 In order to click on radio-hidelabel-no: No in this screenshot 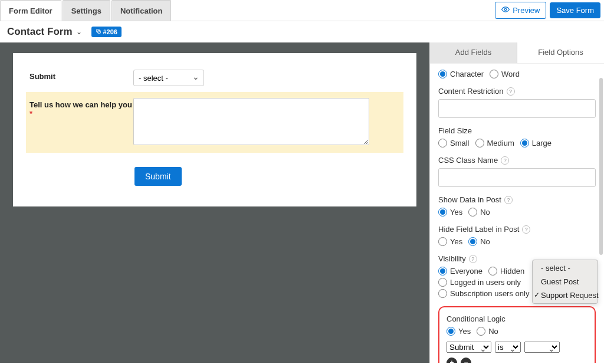, I will do `click(479, 242)`.